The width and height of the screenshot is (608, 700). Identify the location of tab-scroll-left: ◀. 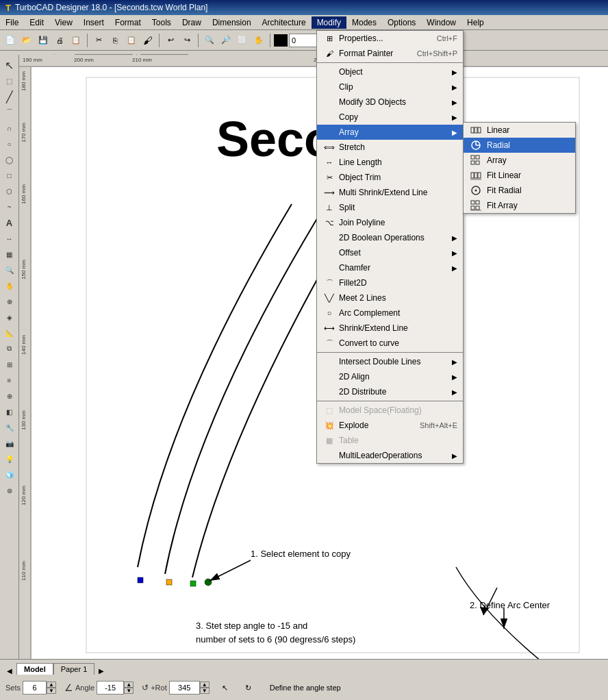
(10, 671).